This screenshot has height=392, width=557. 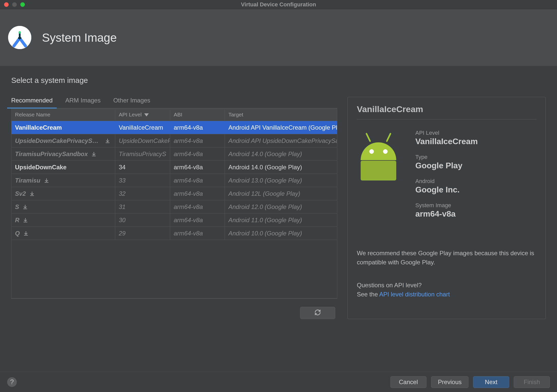 I want to click on cell-api: 29, so click(x=143, y=233).